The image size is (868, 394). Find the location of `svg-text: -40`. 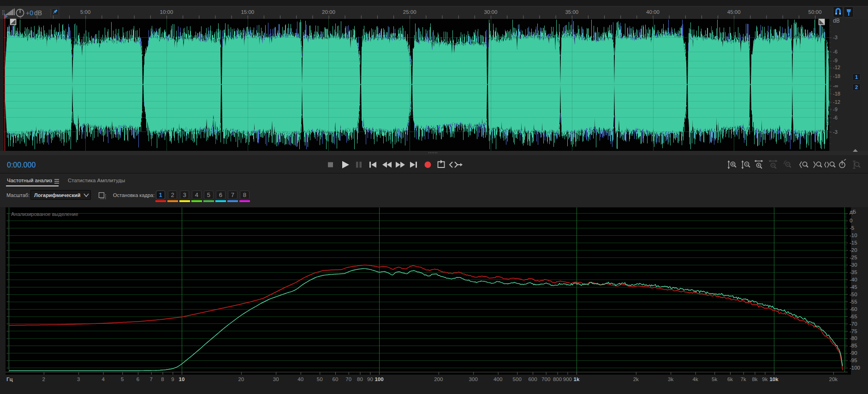

svg-text: -40 is located at coordinates (853, 280).